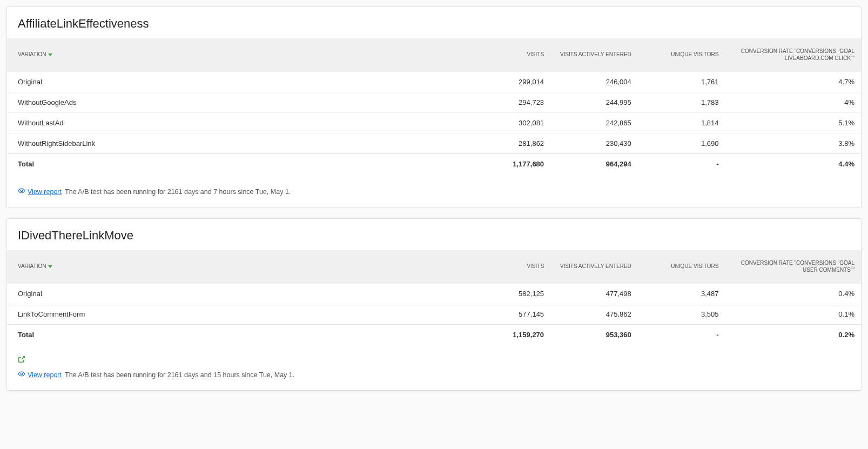  What do you see at coordinates (682, 82) in the screenshot?
I see `cell-unique: 1,761` at bounding box center [682, 82].